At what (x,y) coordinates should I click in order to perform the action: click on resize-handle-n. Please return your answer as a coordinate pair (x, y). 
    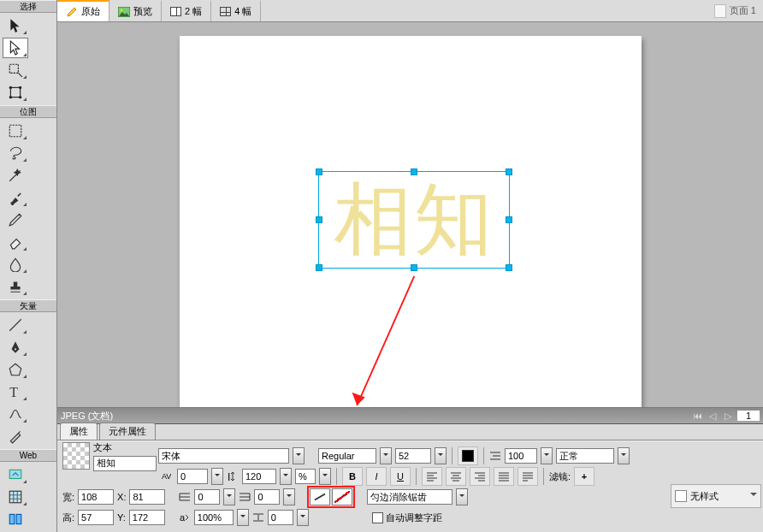
    Looking at the image, I should click on (414, 172).